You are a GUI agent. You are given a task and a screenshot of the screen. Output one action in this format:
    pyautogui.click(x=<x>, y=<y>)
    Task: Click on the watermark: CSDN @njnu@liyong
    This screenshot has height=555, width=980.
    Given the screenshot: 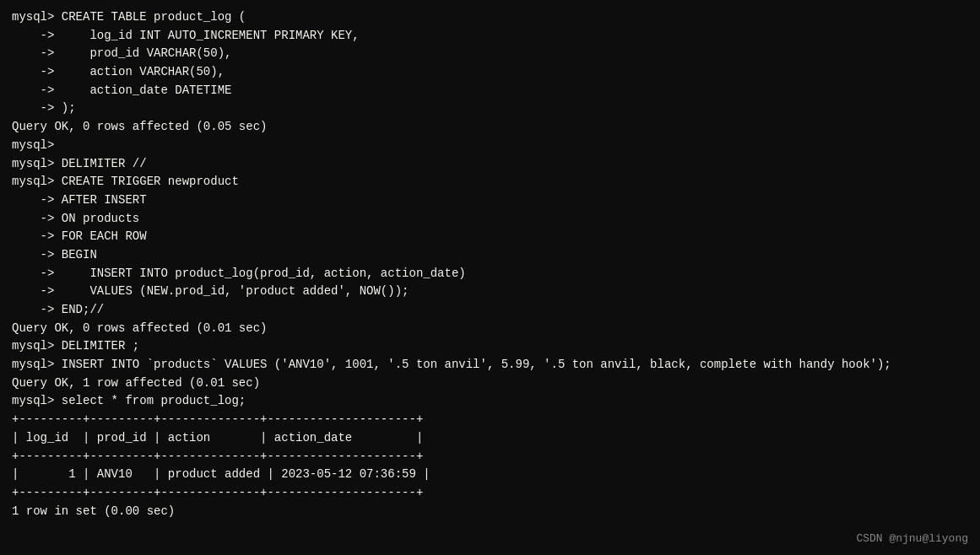 What is the action you would take?
    pyautogui.click(x=912, y=538)
    